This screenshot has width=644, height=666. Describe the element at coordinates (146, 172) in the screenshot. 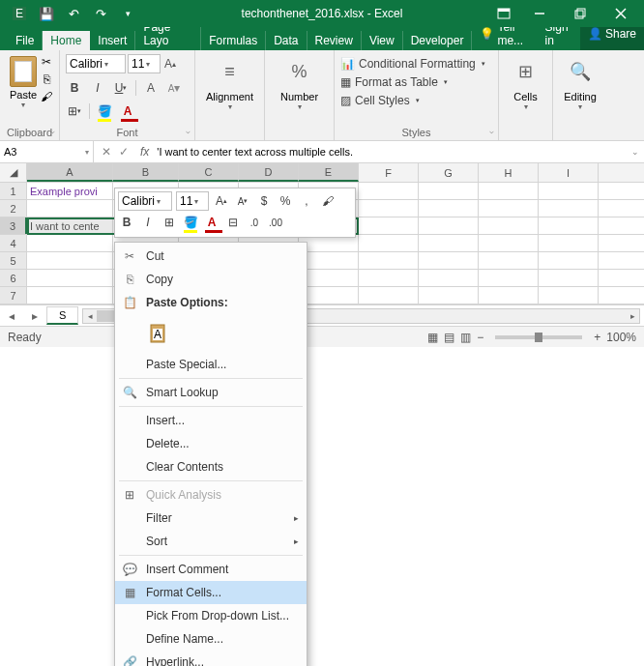

I see `col-header: B` at that location.